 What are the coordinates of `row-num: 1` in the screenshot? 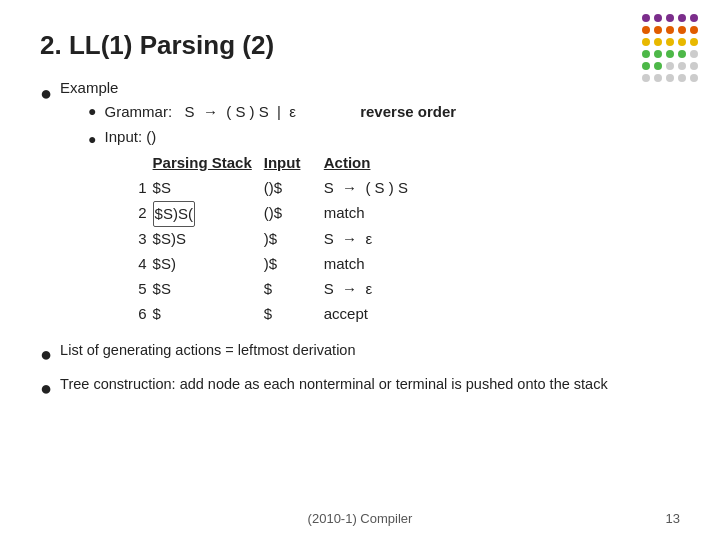 It's located at (143, 188).